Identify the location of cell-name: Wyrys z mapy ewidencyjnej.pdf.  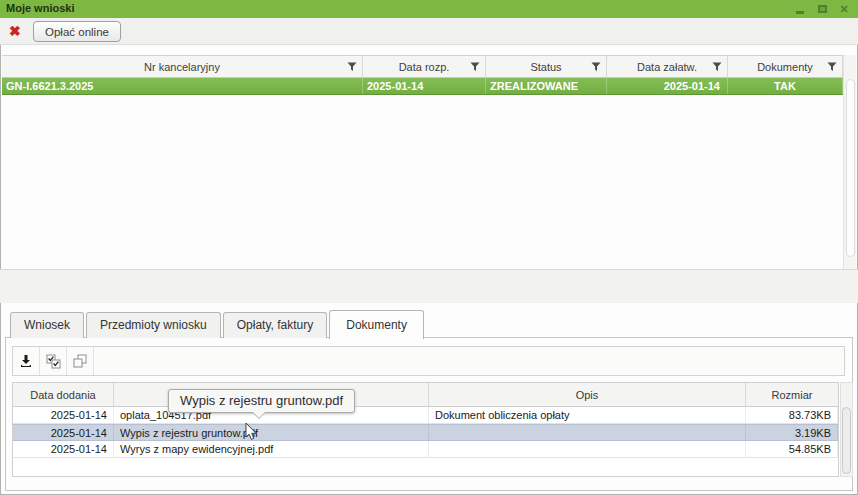
(272, 449).